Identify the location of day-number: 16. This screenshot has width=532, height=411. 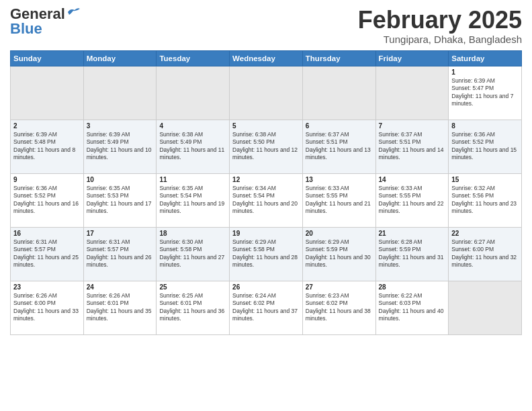
(47, 234).